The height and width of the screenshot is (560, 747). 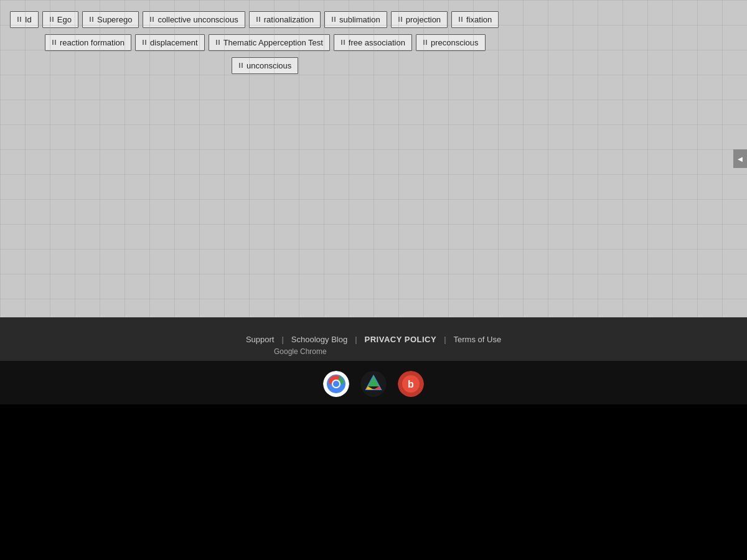 What do you see at coordinates (374, 383) in the screenshot?
I see `taskbar: b` at bounding box center [374, 383].